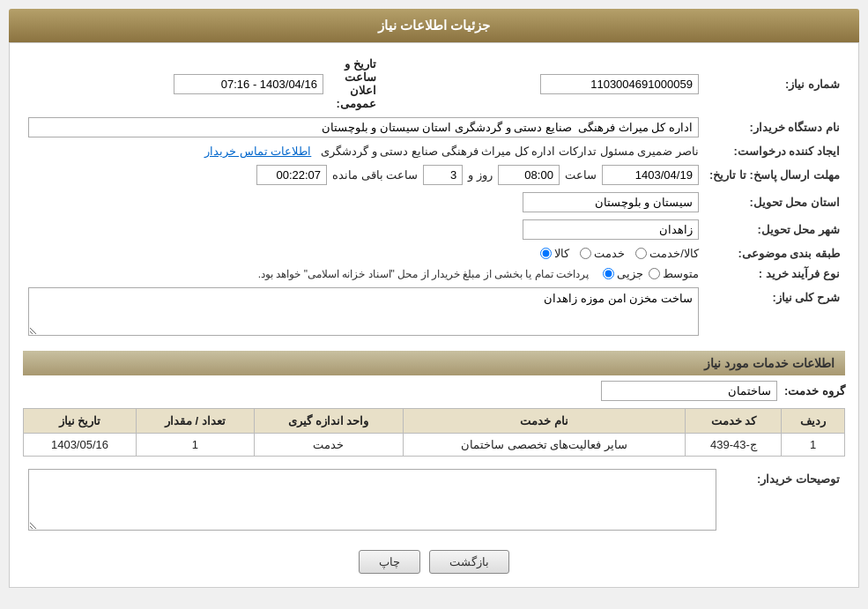 The image size is (868, 609). I want to click on print-button: چاپ, so click(389, 562).